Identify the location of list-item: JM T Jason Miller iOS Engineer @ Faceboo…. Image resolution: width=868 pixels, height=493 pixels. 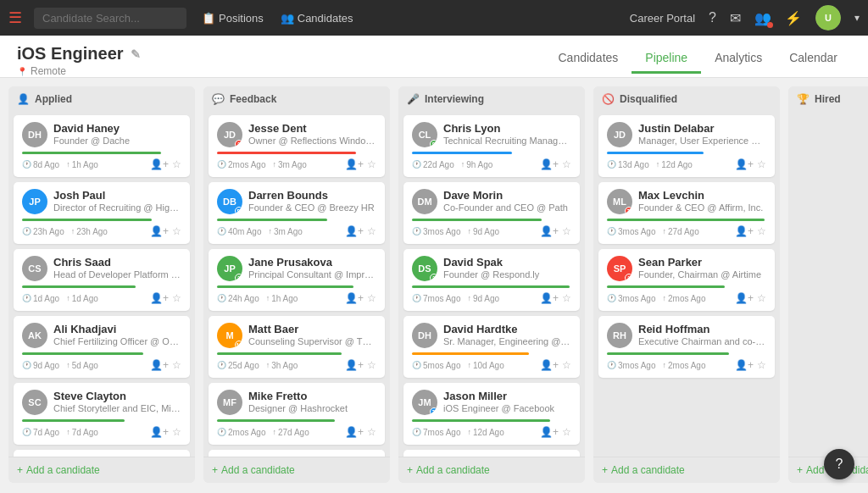
(492, 413).